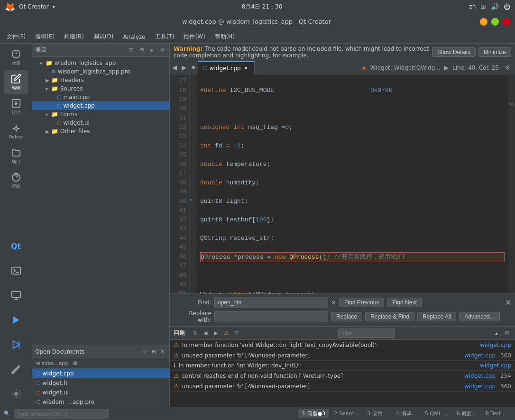 The image size is (515, 420). Describe the element at coordinates (193, 68) in the screenshot. I see `tab-nav-menu: ≡` at that location.